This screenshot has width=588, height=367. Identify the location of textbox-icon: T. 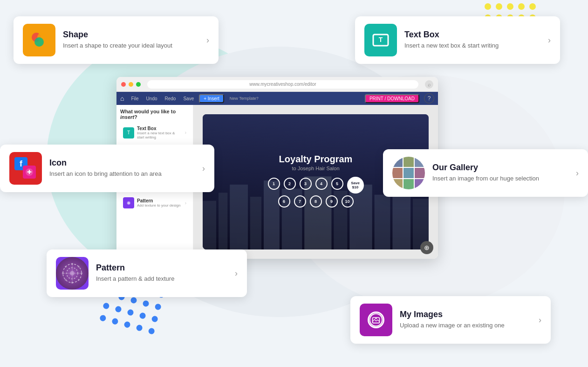
(381, 40).